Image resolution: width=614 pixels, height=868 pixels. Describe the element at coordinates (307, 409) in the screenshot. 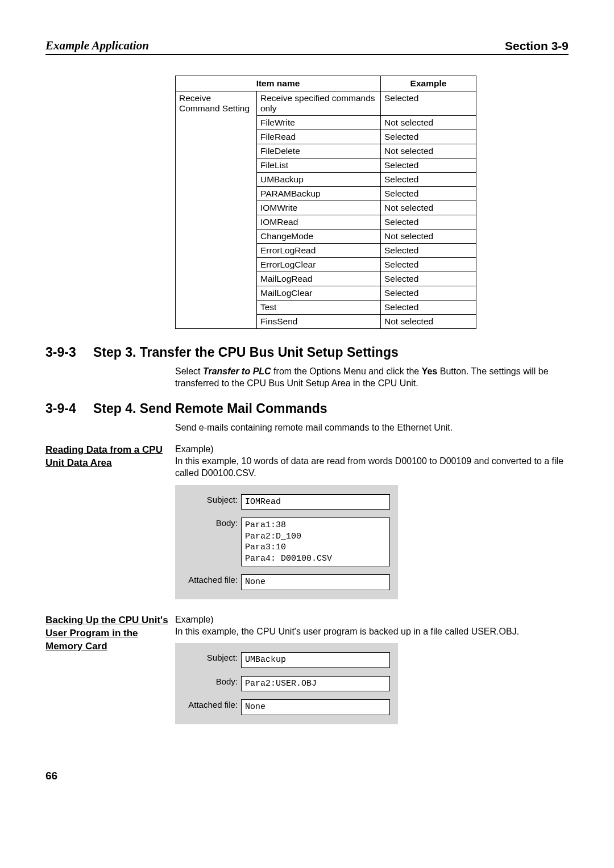

I see `heading-3-9-4: 3-9-4Step 4. Send Remote Mail Commands` at that location.